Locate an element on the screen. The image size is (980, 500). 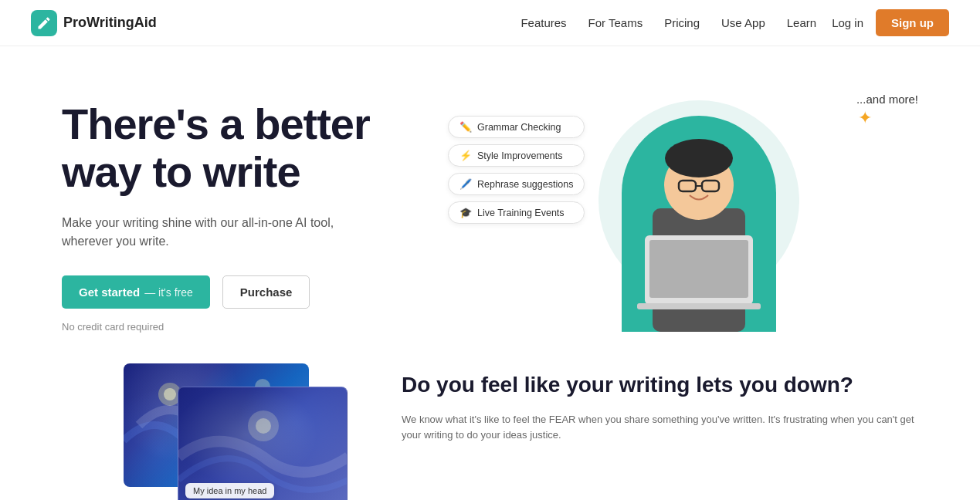
nav-links: Features For Teams Pricing Use App Learn is located at coordinates (669, 23).